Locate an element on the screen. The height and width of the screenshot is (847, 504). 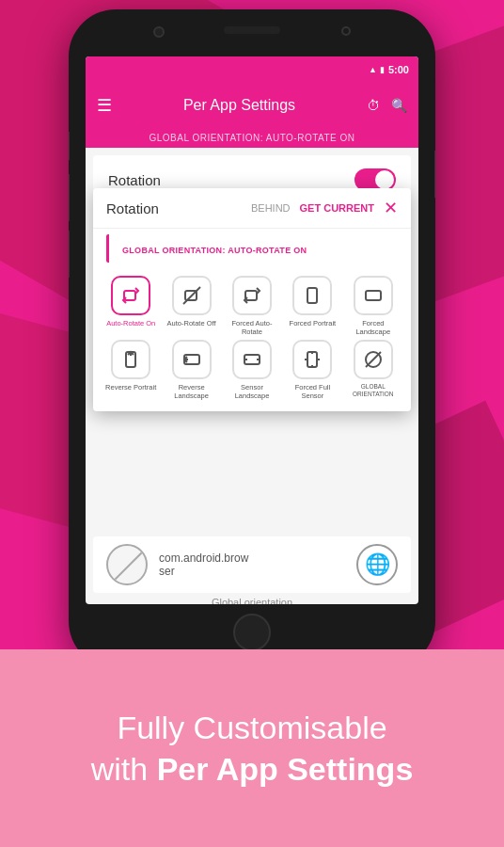
reverse-portrait-icon-box is located at coordinates (131, 360).